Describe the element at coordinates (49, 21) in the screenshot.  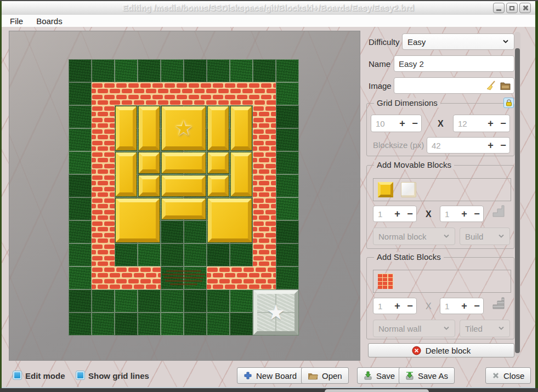
I see `menu-boards: Boards` at that location.